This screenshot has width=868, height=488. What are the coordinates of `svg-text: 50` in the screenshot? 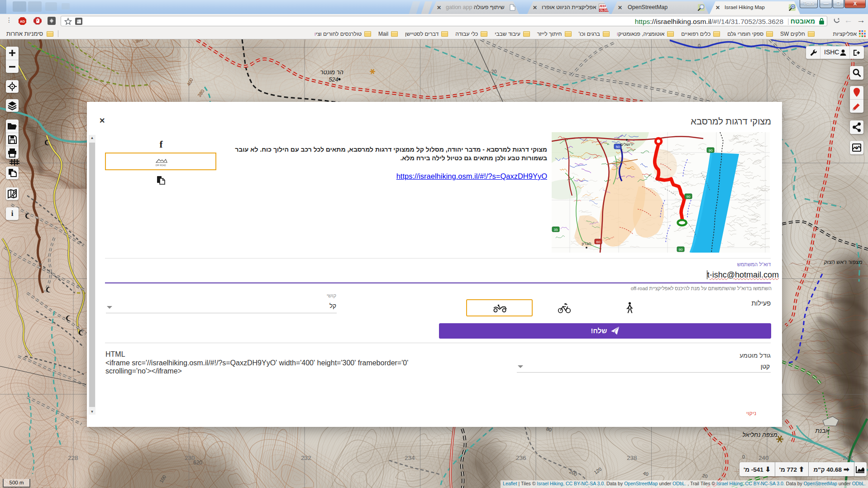 It's located at (618, 147).